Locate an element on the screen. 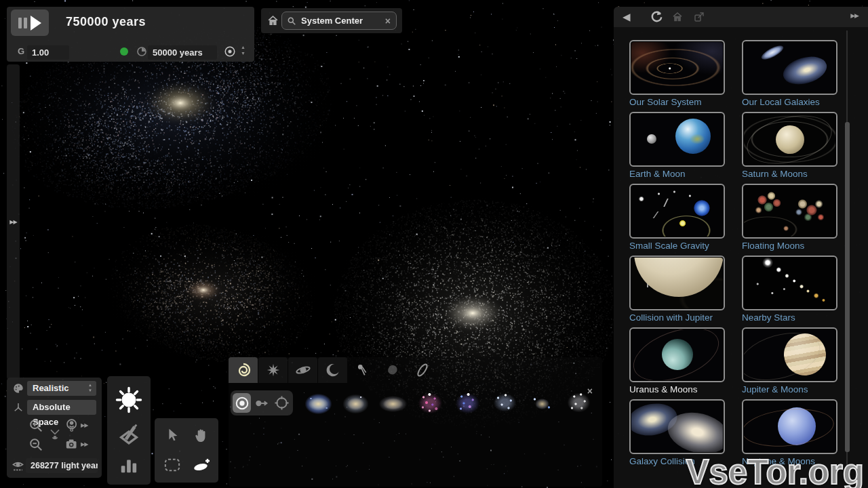 The height and width of the screenshot is (488, 868). nearby-stars-thumbnail is located at coordinates (789, 283).